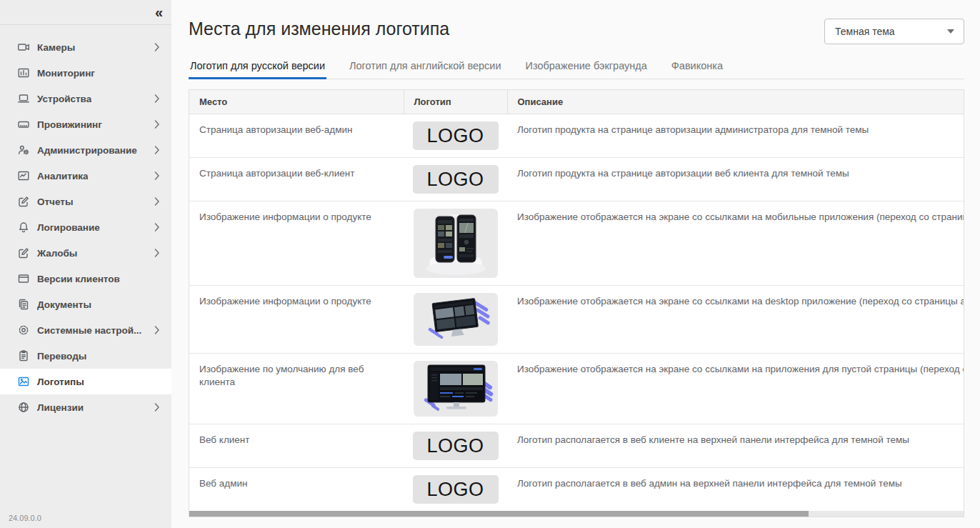 The width and height of the screenshot is (980, 528). I want to click on sidebar-item-label: Аналитика, so click(63, 176).